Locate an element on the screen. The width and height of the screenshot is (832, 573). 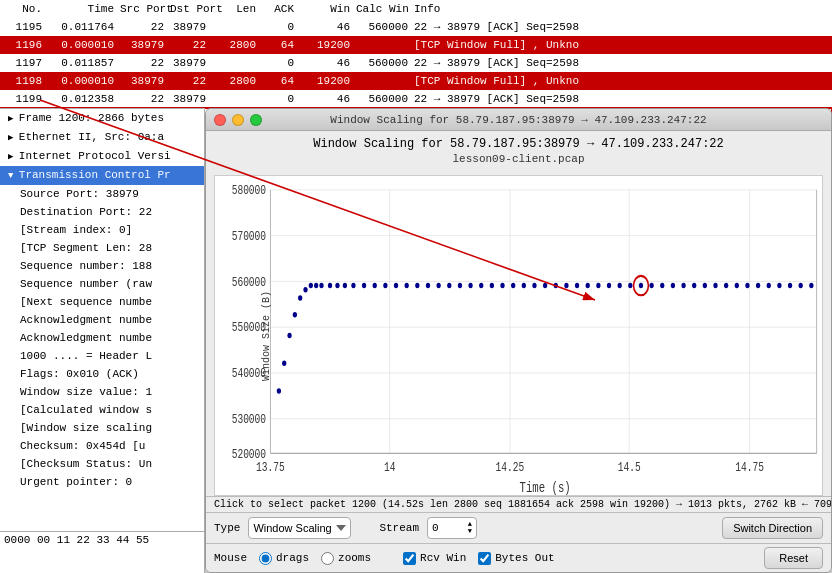
bytes-out-checkbox is located at coordinates (484, 558).